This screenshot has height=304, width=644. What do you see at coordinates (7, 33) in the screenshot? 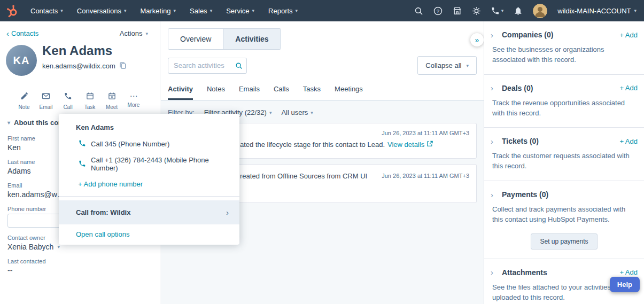
I see `chevron-left-icon: ‹` at bounding box center [7, 33].